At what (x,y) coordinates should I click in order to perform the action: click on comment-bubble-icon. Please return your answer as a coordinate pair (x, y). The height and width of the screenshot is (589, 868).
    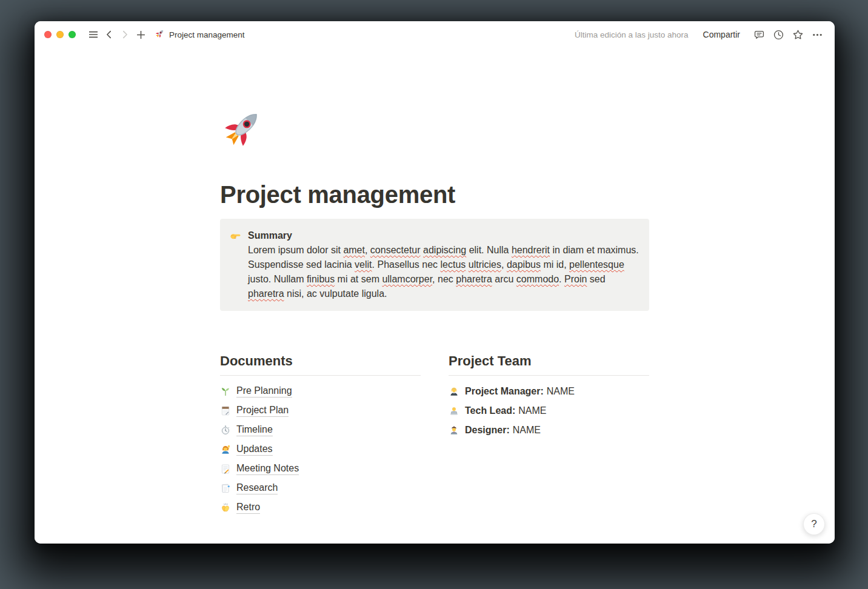
    Looking at the image, I should click on (759, 35).